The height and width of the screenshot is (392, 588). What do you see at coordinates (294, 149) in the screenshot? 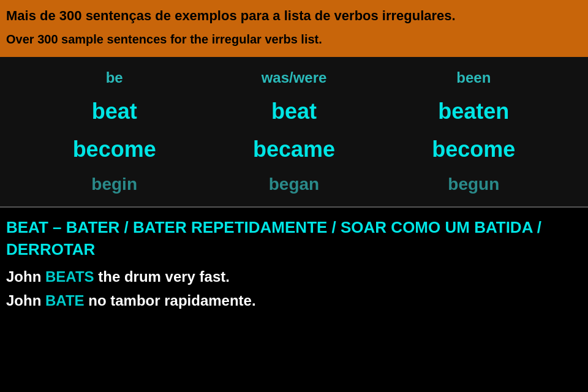
I see `verb-became: became` at bounding box center [294, 149].